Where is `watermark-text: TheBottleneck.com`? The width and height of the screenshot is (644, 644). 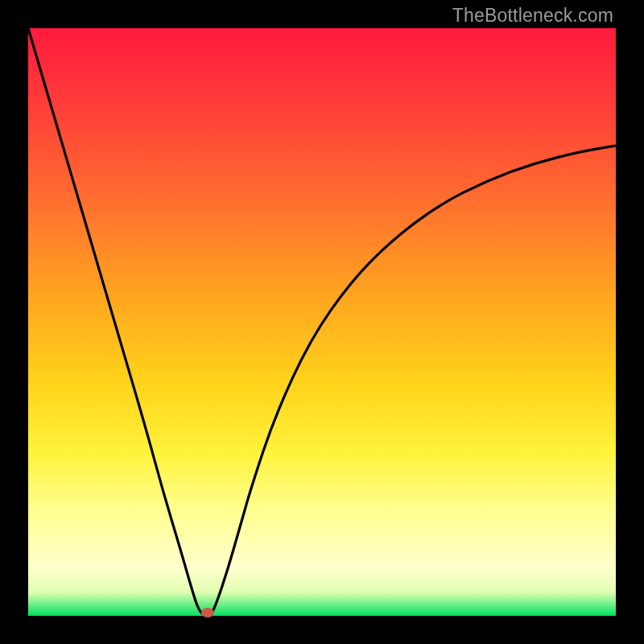
watermark-text: TheBottleneck.com is located at coordinates (533, 16).